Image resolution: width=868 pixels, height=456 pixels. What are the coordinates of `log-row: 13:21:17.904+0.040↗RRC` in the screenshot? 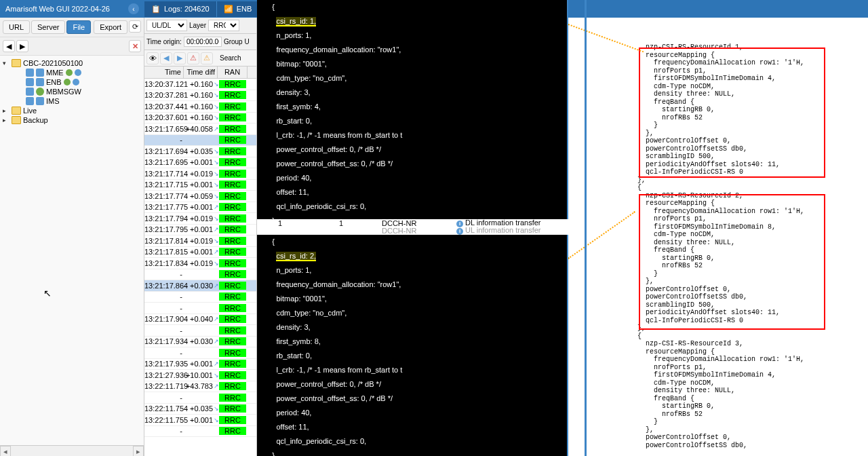 It's located at (201, 320).